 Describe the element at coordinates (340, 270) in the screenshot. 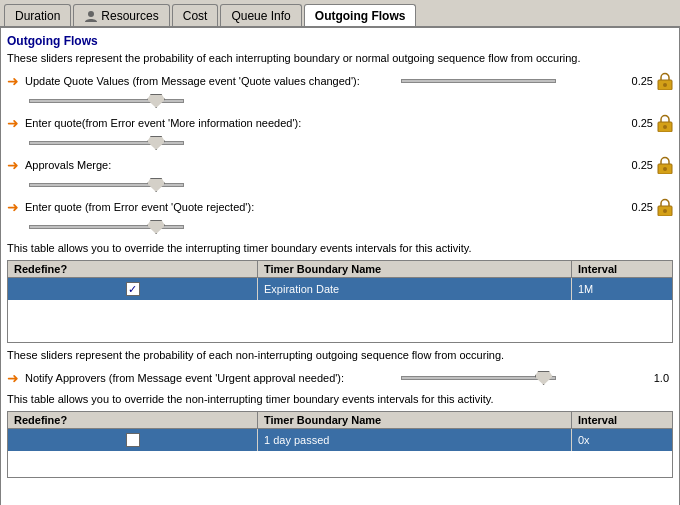

I see `table1-header: Redefine? Timer Boundary Name Interval` at that location.